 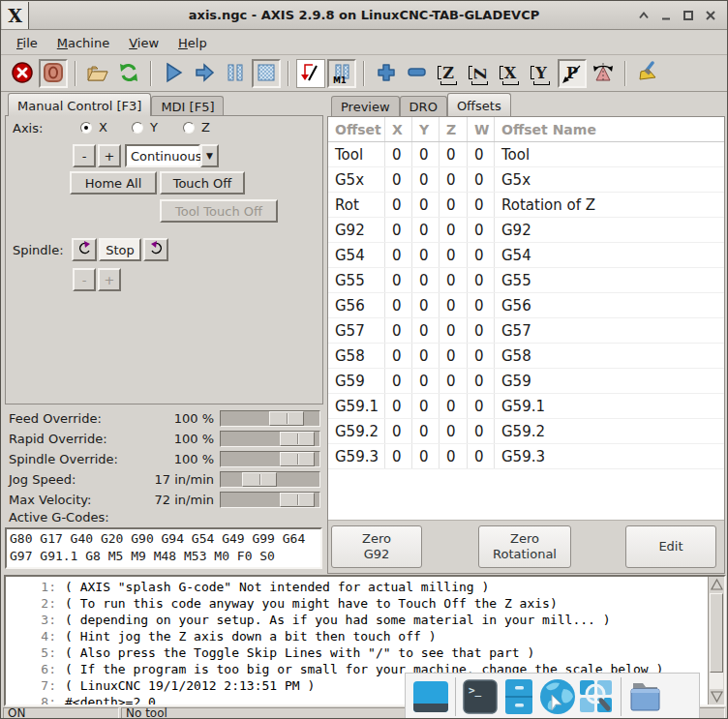 What do you see at coordinates (716, 697) in the screenshot?
I see `scroll-down-icon` at bounding box center [716, 697].